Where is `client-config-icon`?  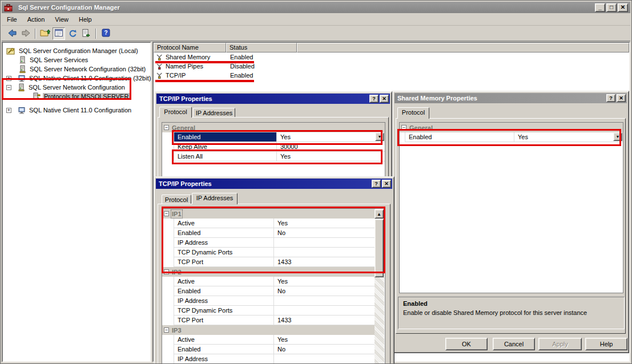
client-config-icon is located at coordinates (22, 79).